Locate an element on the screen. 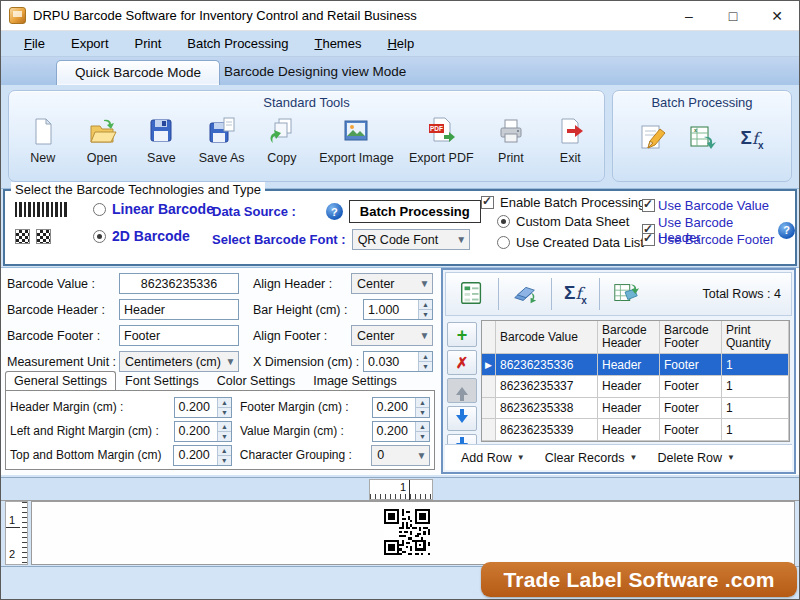 Image resolution: width=800 pixels, height=600 pixels. cell-value: 86236235339 is located at coordinates (547, 430).